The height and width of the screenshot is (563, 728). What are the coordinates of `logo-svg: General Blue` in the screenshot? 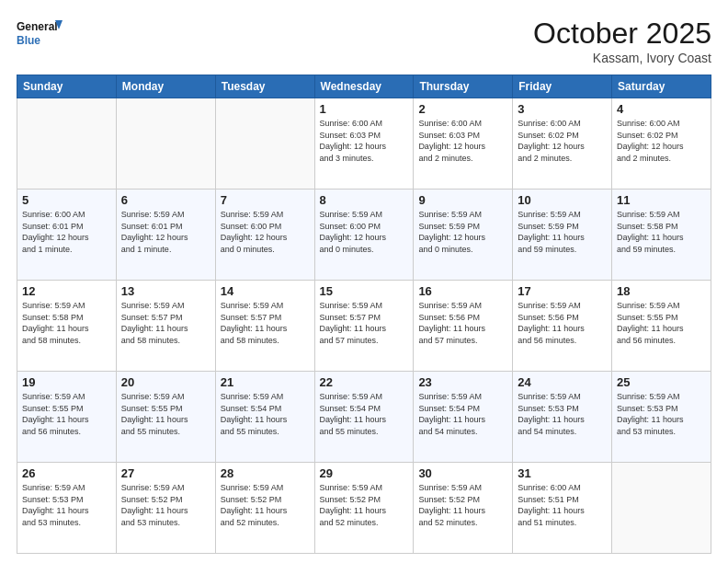 It's located at (40, 36).